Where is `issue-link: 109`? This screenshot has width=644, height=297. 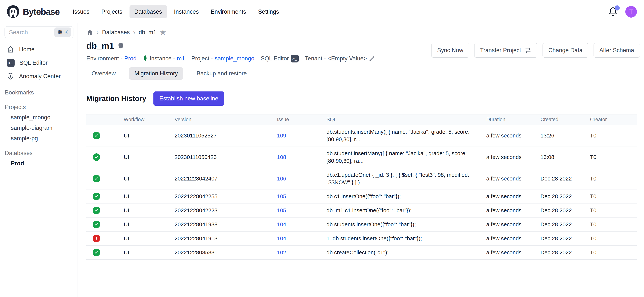
issue-link: 109 is located at coordinates (282, 136).